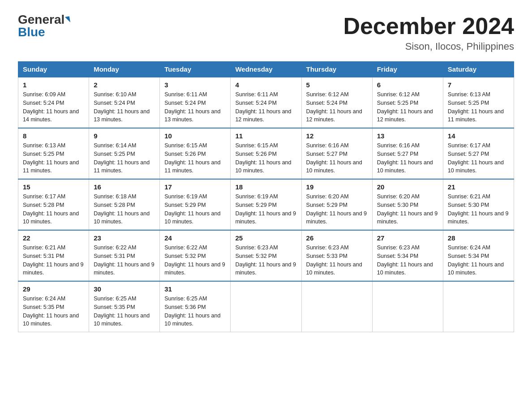 The height and width of the screenshot is (411, 532). Describe the element at coordinates (408, 261) in the screenshot. I see `day-info: Sunrise: 6:23 AMSunset: 5:34 PMDaylight:…` at that location.